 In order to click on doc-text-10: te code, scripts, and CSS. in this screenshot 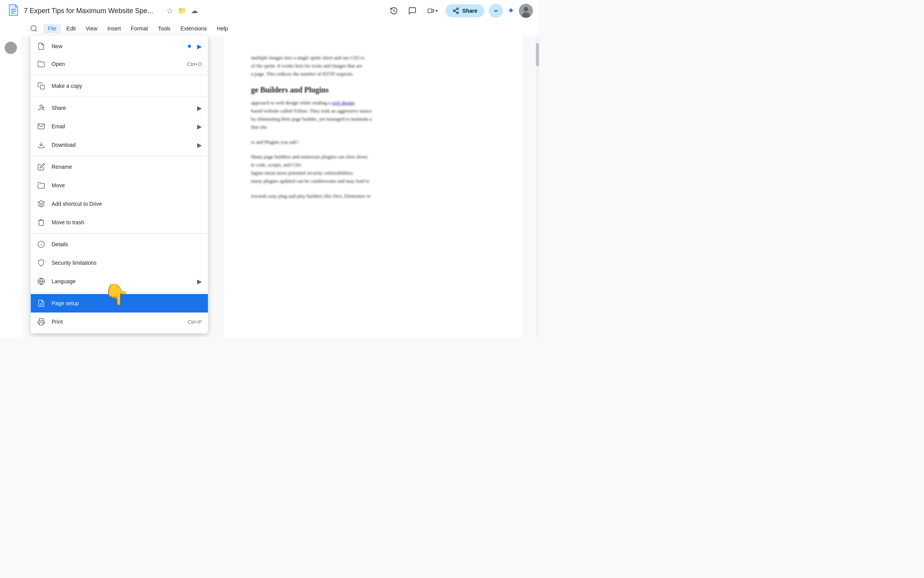, I will do `click(373, 165)`.